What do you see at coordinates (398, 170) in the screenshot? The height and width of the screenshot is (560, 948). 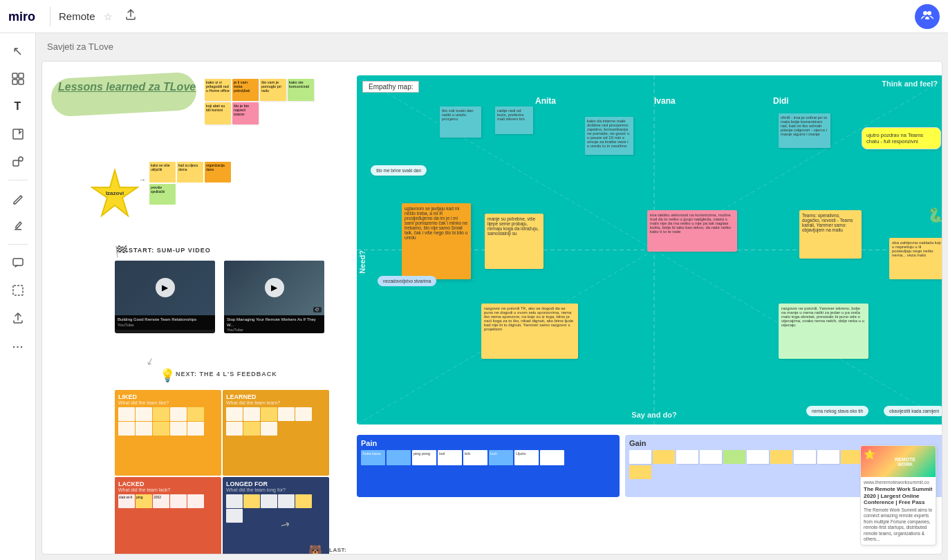 I see `cloud-shape-1: što me brine svaki dan` at bounding box center [398, 170].